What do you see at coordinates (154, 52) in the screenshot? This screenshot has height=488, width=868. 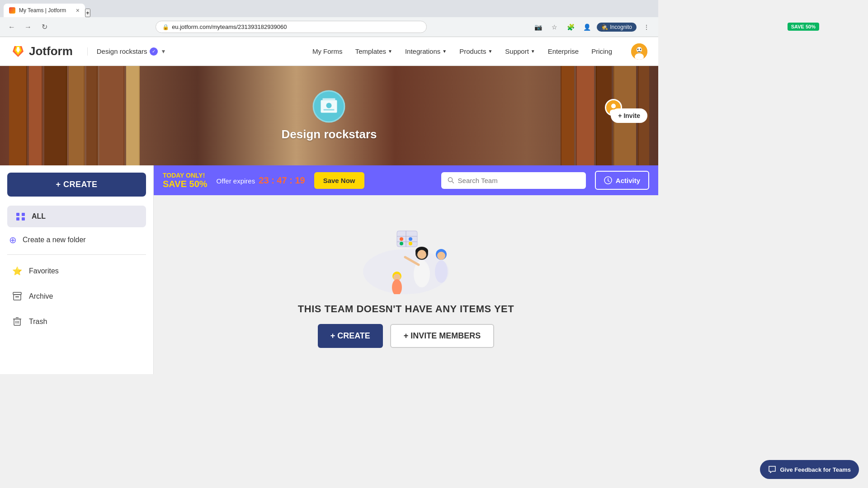 I see `verified-icon: ✓` at bounding box center [154, 52].